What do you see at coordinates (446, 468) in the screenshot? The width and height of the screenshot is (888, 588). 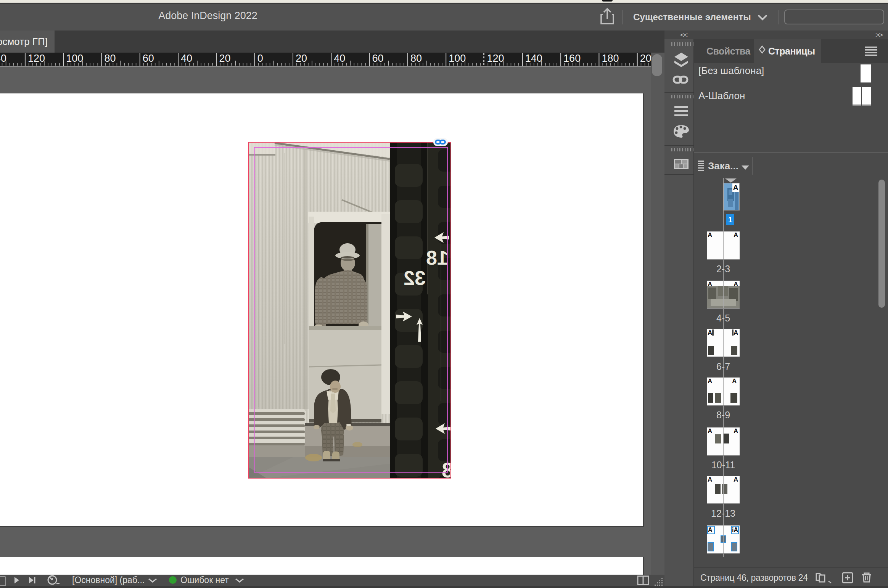 I see `svg-text: 8` at bounding box center [446, 468].